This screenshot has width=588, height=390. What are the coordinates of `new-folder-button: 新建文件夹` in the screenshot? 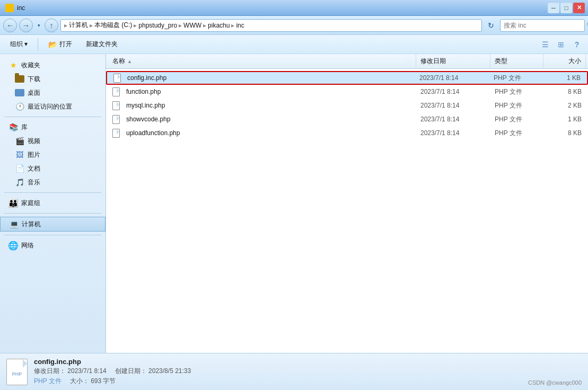 It's located at (102, 45).